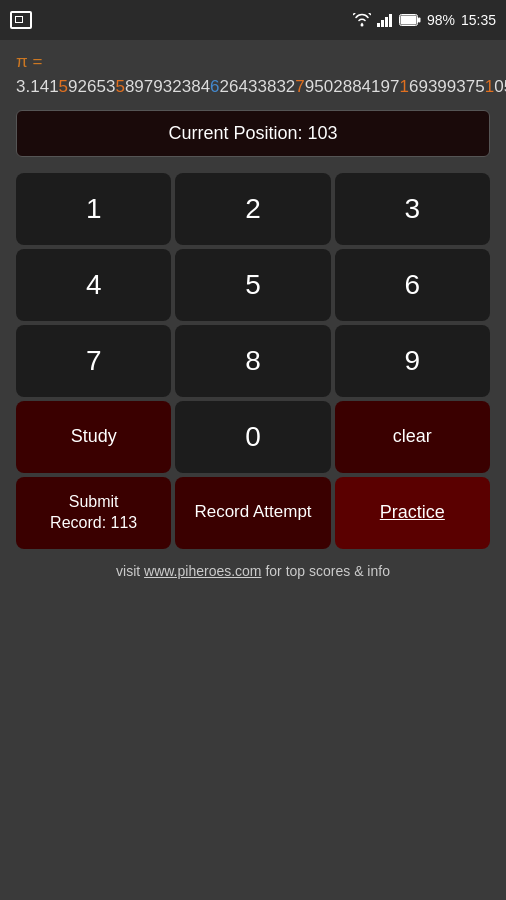  What do you see at coordinates (441, 20) in the screenshot?
I see `battery-percent: 98%` at bounding box center [441, 20].